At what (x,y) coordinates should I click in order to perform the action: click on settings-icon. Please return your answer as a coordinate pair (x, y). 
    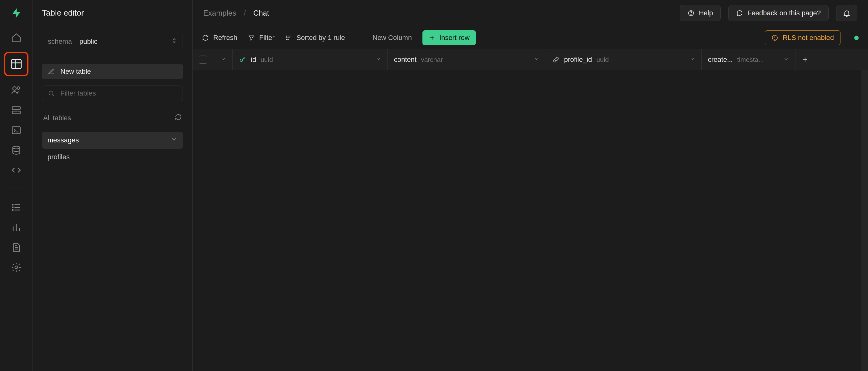
    Looking at the image, I should click on (16, 267).